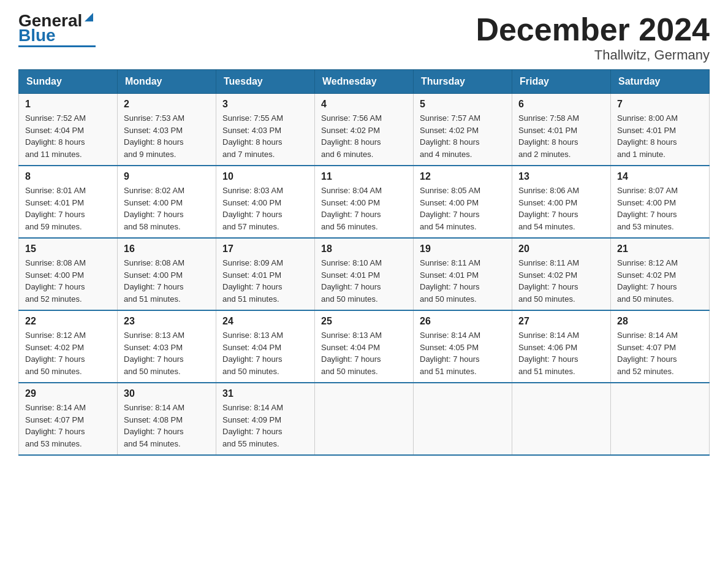 The image size is (728, 563). Describe the element at coordinates (660, 209) in the screenshot. I see `day-info: Sunrise: 8:07 AMSunset: 4:00 PMDaylight:…` at that location.